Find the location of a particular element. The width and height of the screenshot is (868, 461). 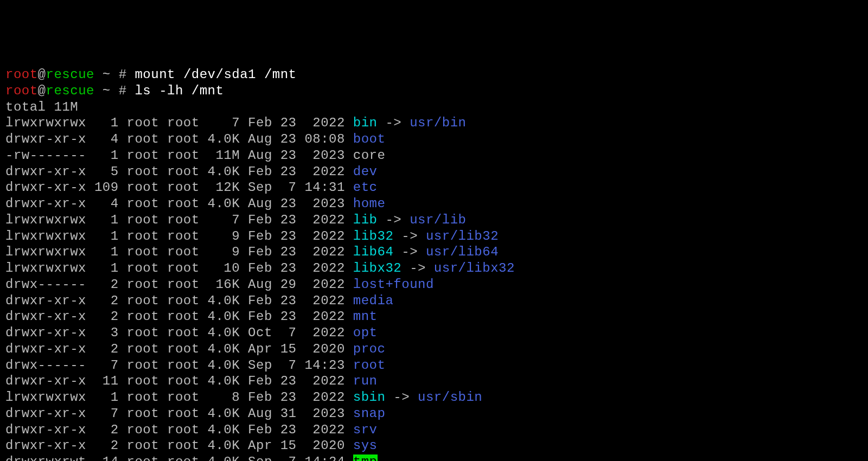

ls-meta: drwxrwxrwt 14 root root 4.0K Sep 7 14:24 is located at coordinates (179, 458).